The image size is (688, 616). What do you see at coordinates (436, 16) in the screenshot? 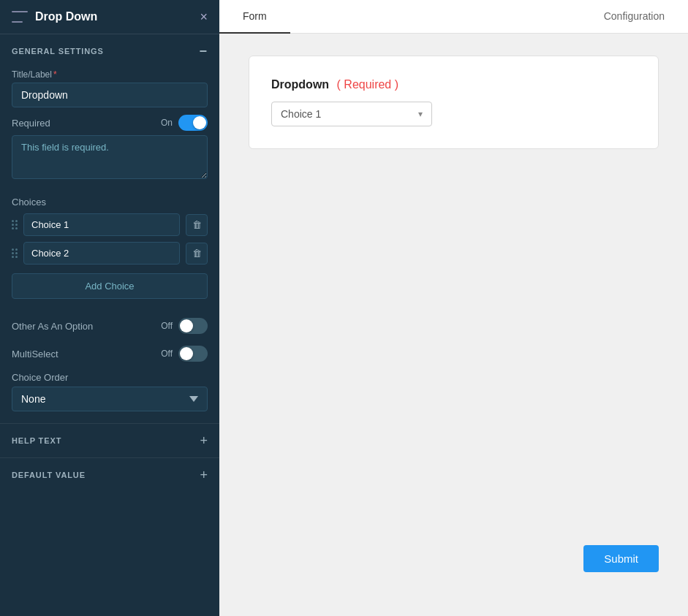
I see `tab-spacer` at bounding box center [436, 16].